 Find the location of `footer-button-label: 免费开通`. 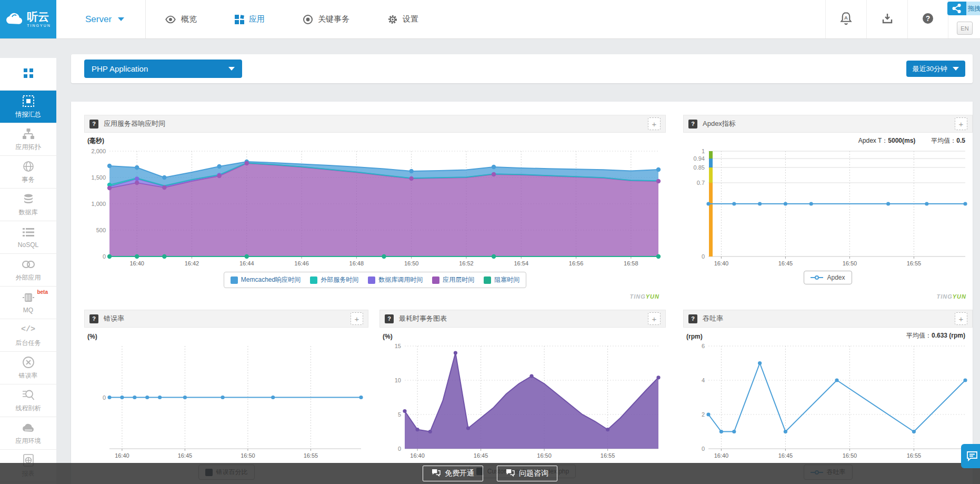

footer-button-label: 免费开通 is located at coordinates (459, 473).